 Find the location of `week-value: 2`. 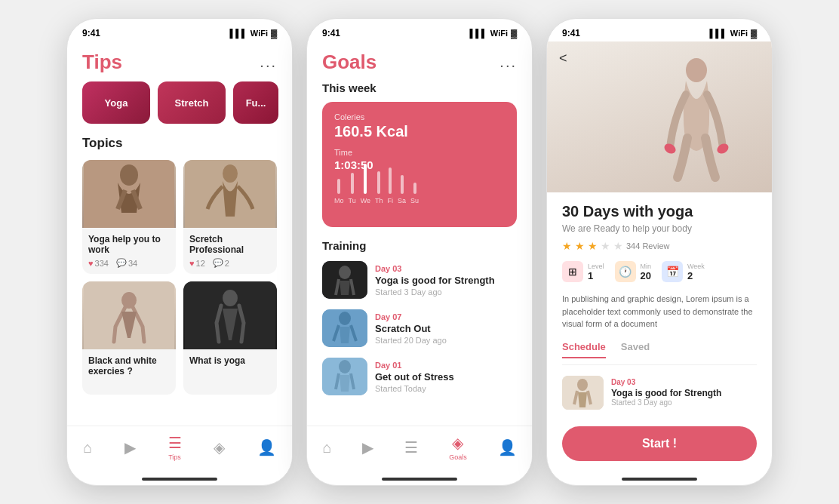

week-value: 2 is located at coordinates (696, 276).